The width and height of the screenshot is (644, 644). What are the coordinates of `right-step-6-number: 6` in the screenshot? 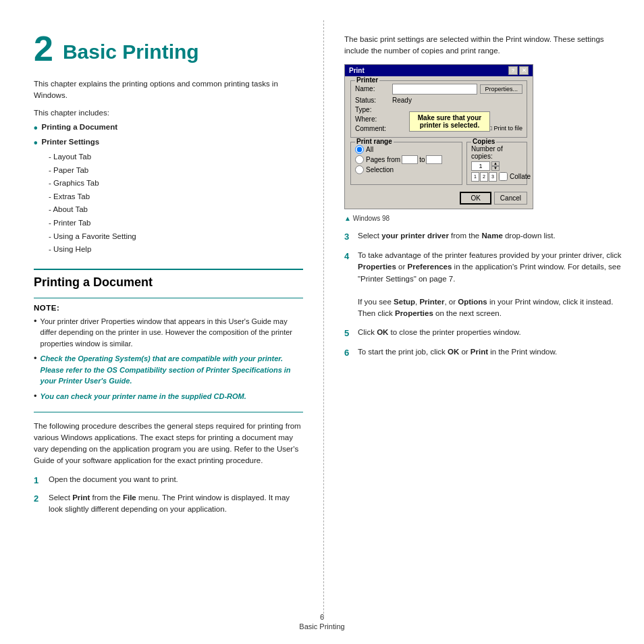 It's located at (348, 353).